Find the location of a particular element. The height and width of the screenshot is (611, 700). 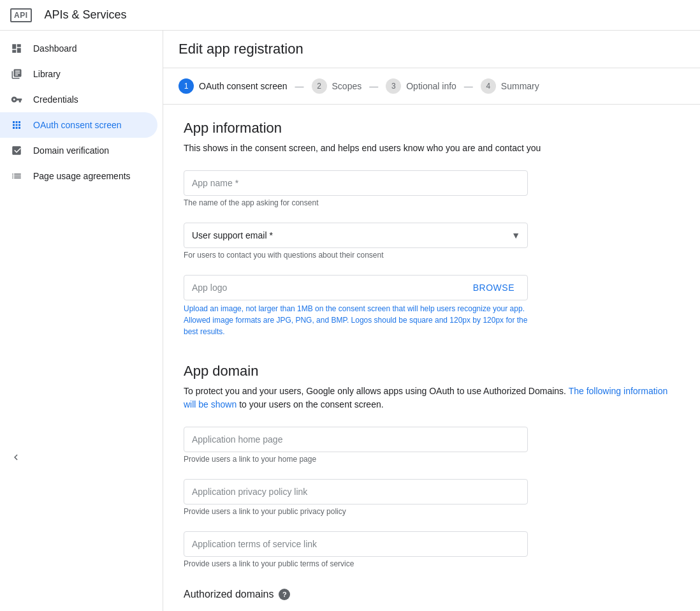

browse-button: BROWSE is located at coordinates (493, 288).